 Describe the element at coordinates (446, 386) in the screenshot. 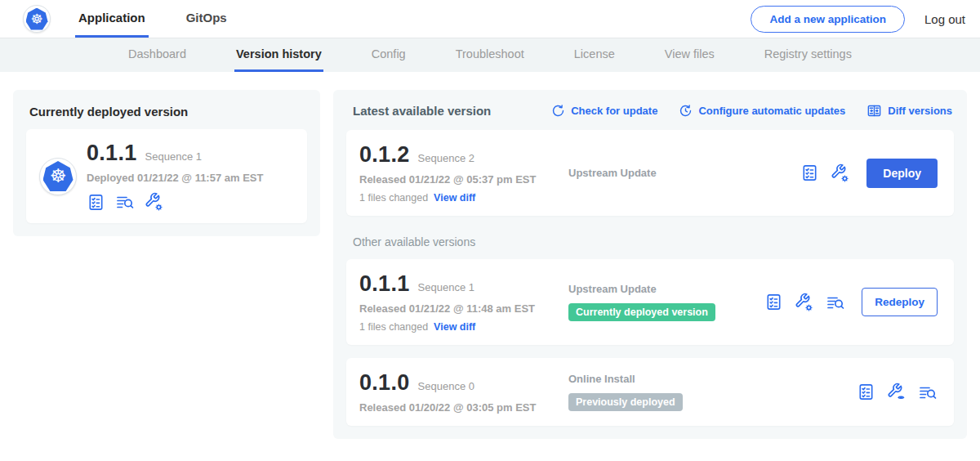

I see `sequence-label: Sequence 0` at that location.